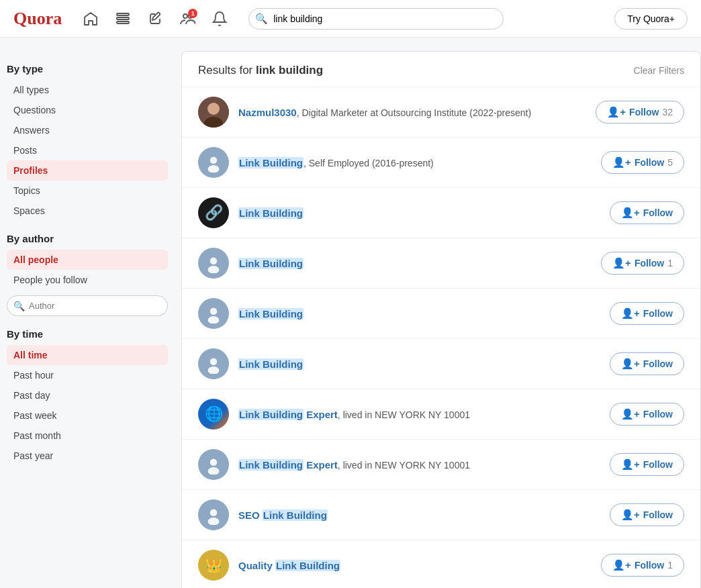 The height and width of the screenshot is (588, 701). What do you see at coordinates (155, 19) in the screenshot?
I see `create-icon` at bounding box center [155, 19].